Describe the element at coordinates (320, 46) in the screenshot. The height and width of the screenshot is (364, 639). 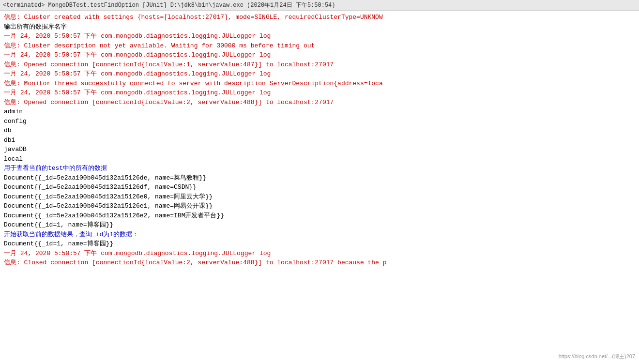
I see `log-line: 信息: Cluster description not yet availabl…` at that location.